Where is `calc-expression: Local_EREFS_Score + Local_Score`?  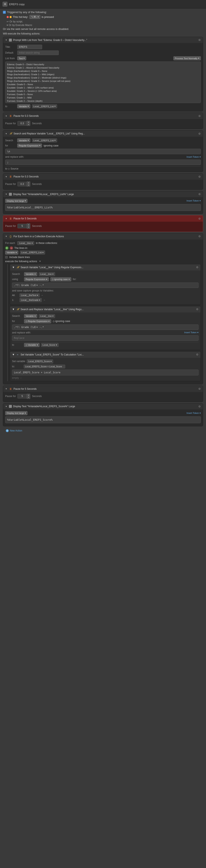 calc-expression: Local_EREFS_Score + Local_Score is located at coordinates (105, 373).